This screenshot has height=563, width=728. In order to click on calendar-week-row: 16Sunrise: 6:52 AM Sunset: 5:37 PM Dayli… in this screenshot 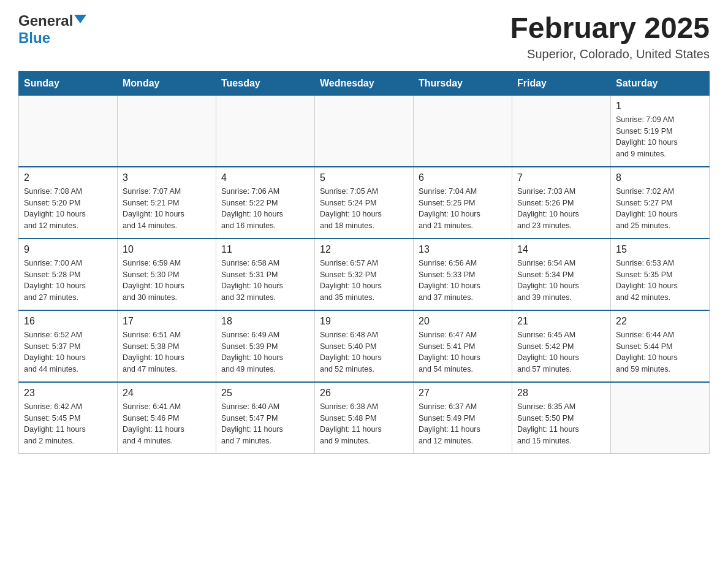, I will do `click(364, 346)`.